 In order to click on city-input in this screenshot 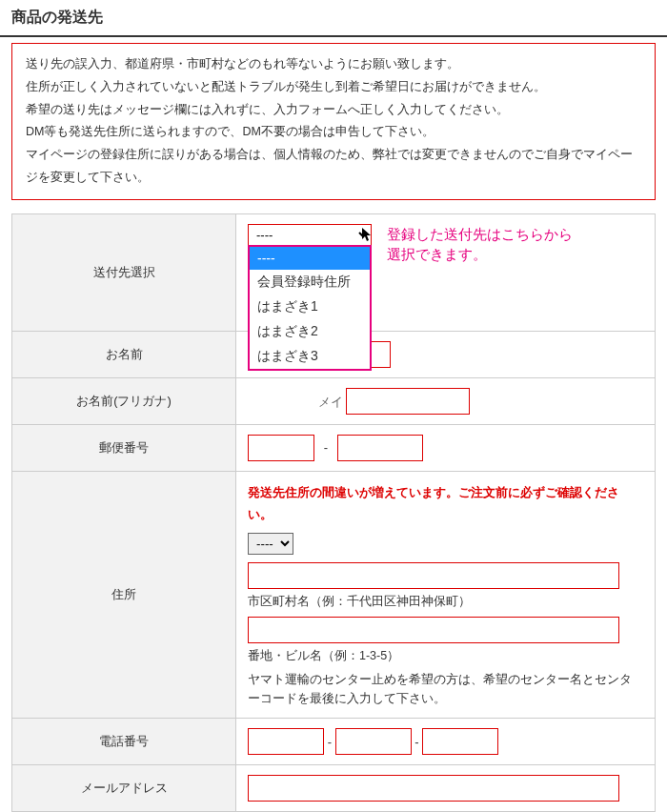, I will do `click(434, 576)`.